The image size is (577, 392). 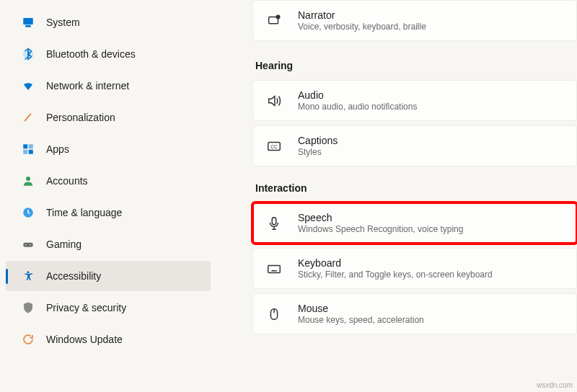 What do you see at coordinates (415, 268) in the screenshot?
I see `setting-keyboard: Keyboard Sticky, Filter, and Toggle keys…` at bounding box center [415, 268].